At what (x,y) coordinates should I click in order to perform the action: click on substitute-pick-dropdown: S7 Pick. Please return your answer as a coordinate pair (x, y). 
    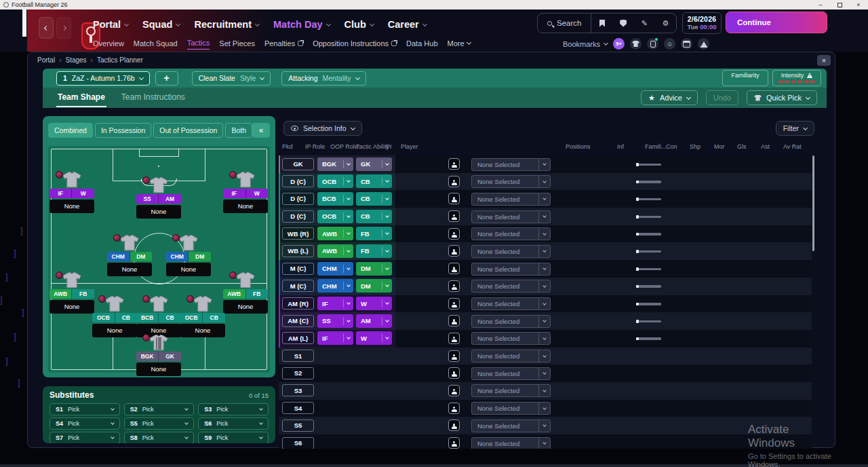
    Looking at the image, I should click on (85, 437).